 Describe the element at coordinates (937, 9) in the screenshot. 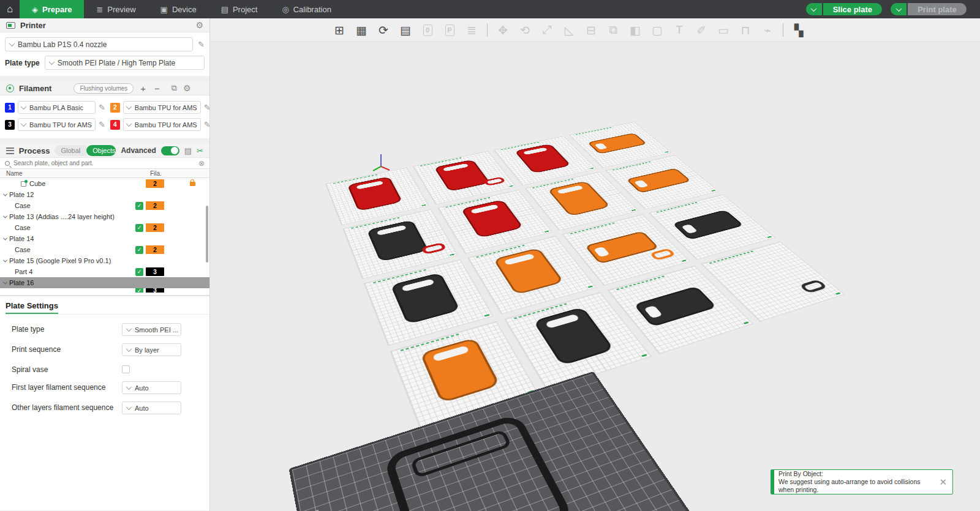

I see `print-plate-button: Print plate` at that location.